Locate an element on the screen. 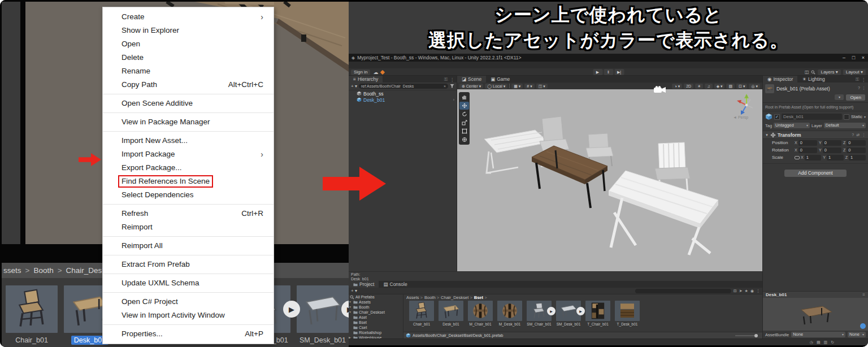  asset-tile: ▶ T_Desk_b01 is located at coordinates (627, 316).